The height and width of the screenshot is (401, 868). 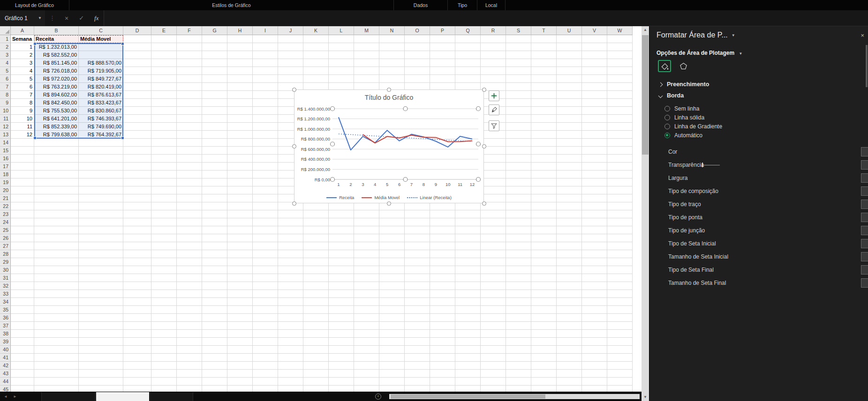 I want to click on cell-A1: Semana, so click(x=23, y=39).